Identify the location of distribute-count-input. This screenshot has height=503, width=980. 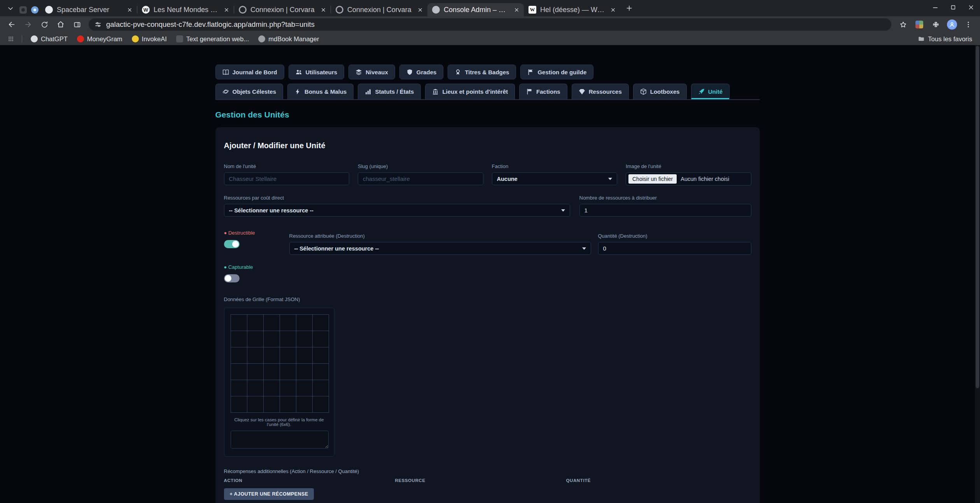
(665, 210).